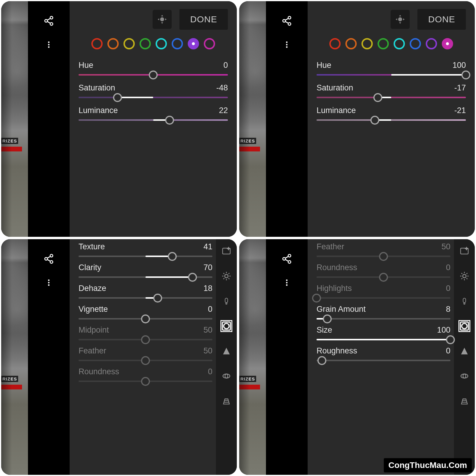 Image resolution: width=476 pixels, height=476 pixels. I want to click on slider-label: Feather, so click(92, 351).